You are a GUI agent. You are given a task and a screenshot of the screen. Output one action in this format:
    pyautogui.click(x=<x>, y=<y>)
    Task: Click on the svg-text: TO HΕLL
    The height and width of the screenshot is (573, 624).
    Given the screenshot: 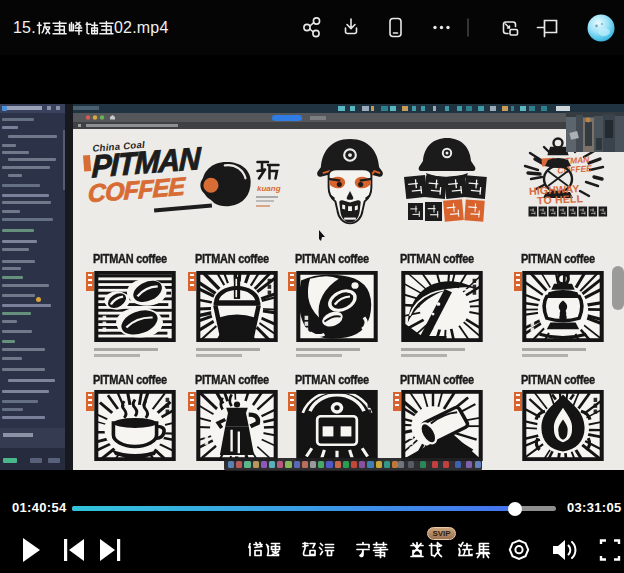 What is the action you would take?
    pyautogui.click(x=560, y=199)
    